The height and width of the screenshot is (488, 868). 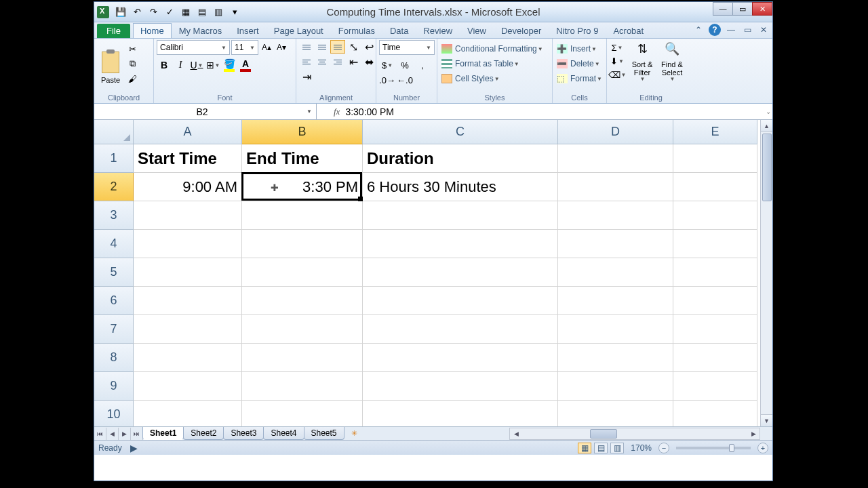 I want to click on cut-icon: ✂, so click(x=132, y=49).